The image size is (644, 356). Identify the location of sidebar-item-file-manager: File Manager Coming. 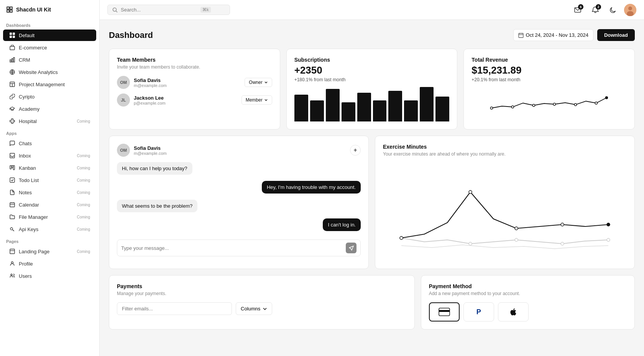
(50, 217).